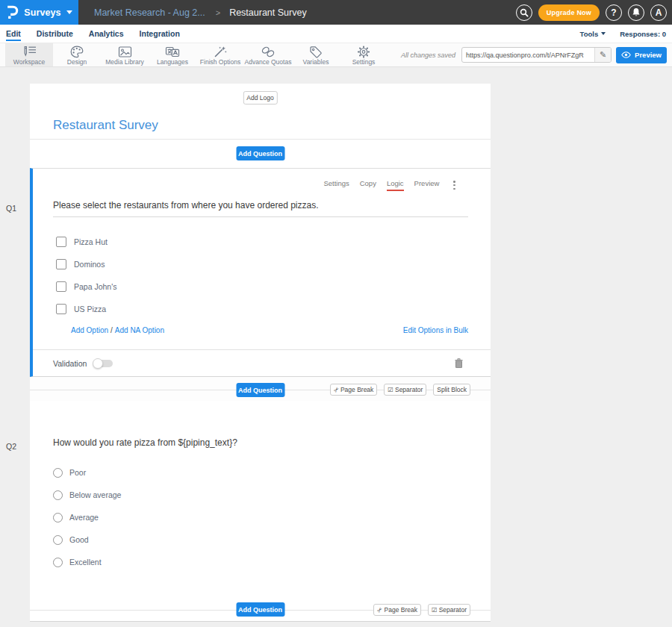  What do you see at coordinates (529, 55) in the screenshot?
I see `survey-url-input` at bounding box center [529, 55].